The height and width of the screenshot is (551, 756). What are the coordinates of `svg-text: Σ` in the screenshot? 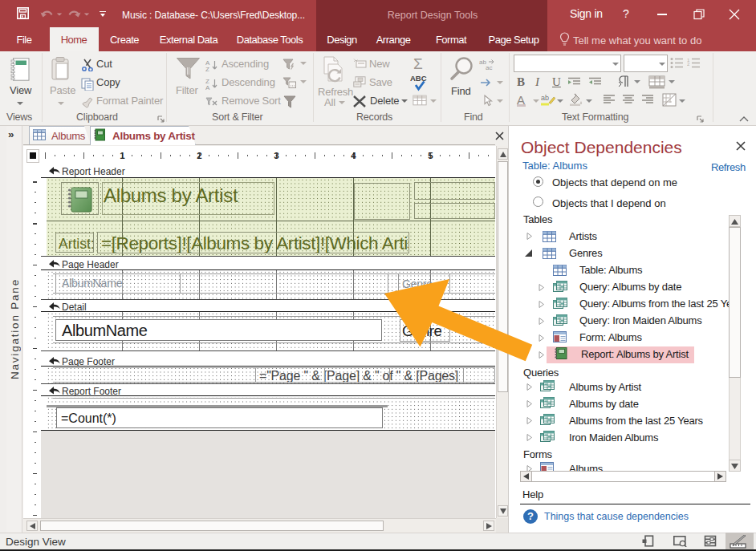 It's located at (418, 63).